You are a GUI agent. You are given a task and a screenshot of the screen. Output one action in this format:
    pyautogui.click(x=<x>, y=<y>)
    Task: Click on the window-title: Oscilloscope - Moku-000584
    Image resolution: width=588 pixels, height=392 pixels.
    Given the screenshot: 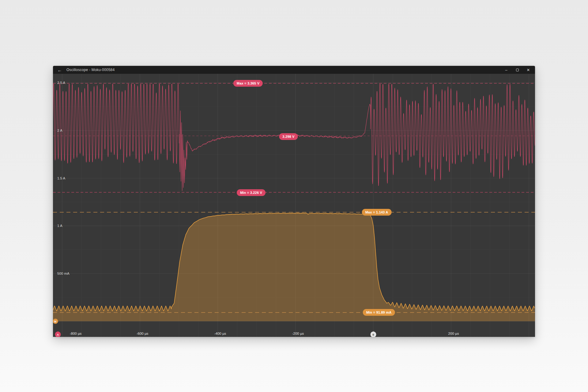 What is the action you would take?
    pyautogui.click(x=91, y=70)
    